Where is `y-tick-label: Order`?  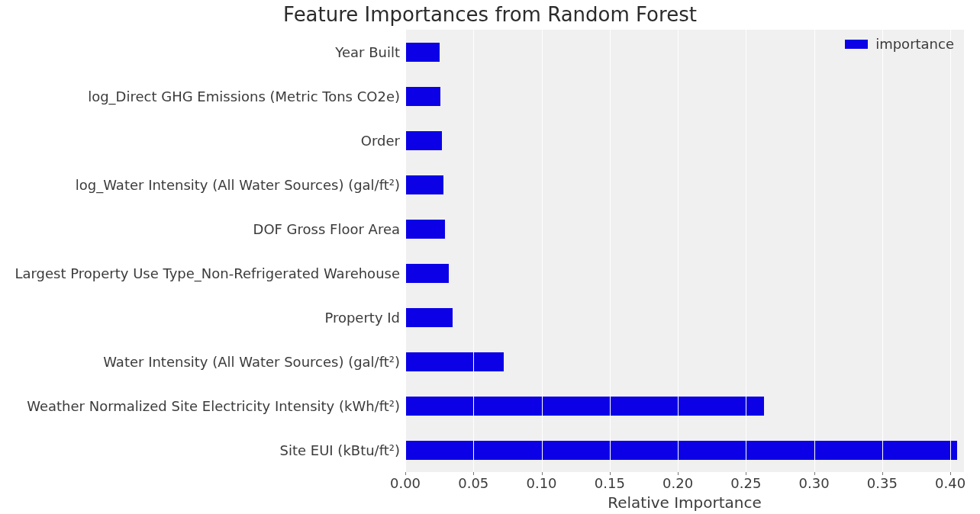 y-tick-label: Order is located at coordinates (380, 140).